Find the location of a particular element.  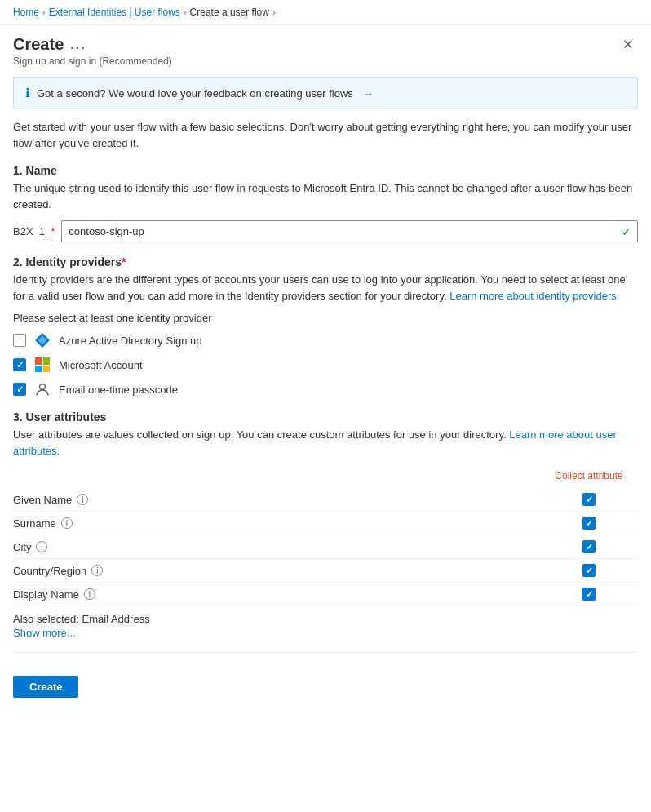

surname-info-icon: i is located at coordinates (67, 523).